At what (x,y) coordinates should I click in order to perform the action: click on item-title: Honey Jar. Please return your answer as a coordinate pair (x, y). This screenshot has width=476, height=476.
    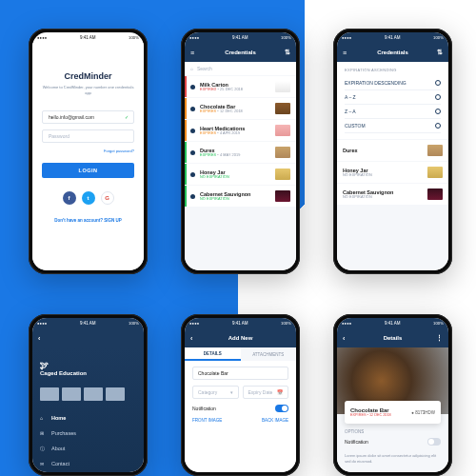
    Looking at the image, I should click on (236, 173).